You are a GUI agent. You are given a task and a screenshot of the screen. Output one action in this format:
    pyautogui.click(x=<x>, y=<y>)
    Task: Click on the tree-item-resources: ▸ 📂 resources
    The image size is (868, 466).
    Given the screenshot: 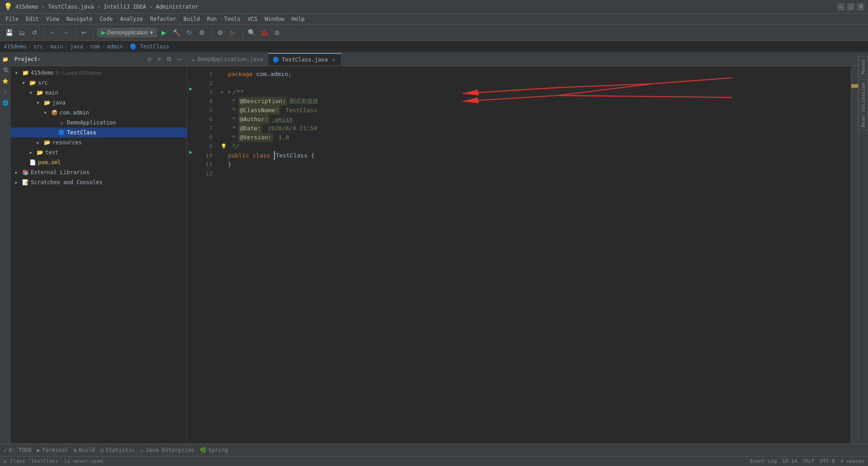 What is the action you would take?
    pyautogui.click(x=99, y=143)
    